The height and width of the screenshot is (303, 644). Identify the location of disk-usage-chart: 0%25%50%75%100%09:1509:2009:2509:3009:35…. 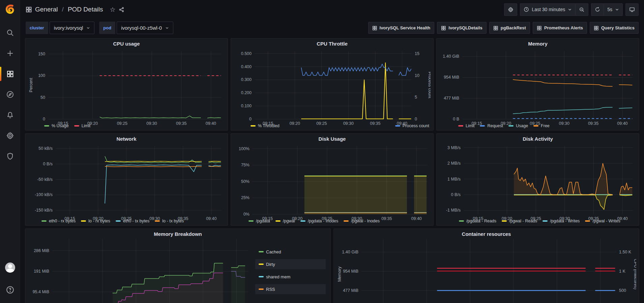
(332, 181).